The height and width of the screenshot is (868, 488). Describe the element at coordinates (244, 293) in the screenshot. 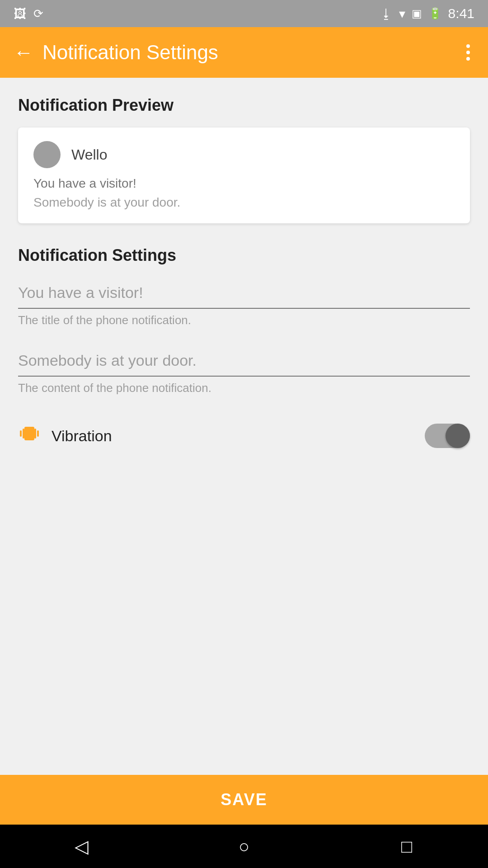

I see `notification-title-input` at that location.